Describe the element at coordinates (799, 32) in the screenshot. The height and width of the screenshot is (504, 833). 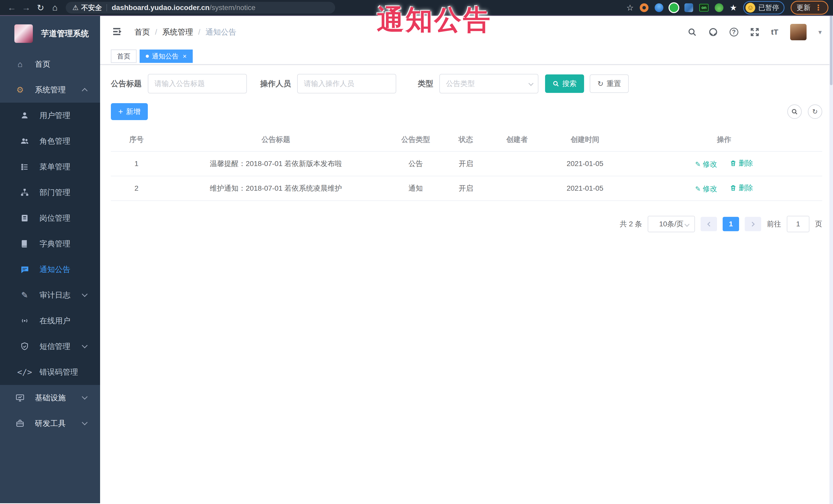
I see `user-avatar` at that location.